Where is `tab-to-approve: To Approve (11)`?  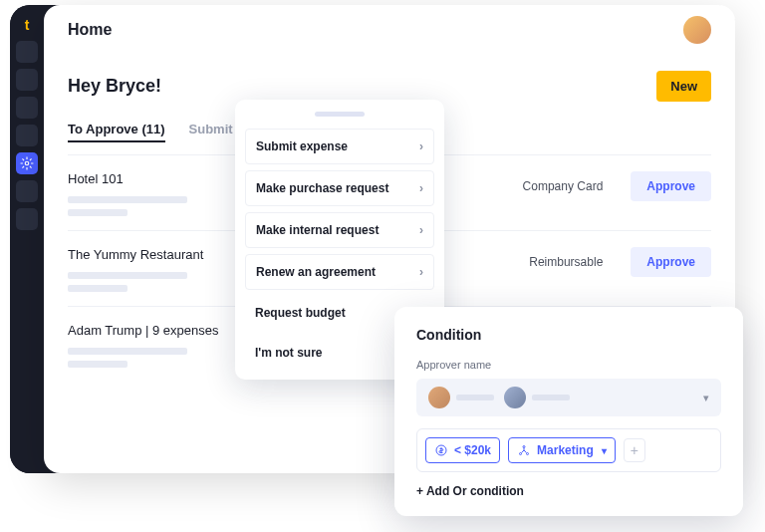 tab-to-approve: To Approve (11) is located at coordinates (117, 132).